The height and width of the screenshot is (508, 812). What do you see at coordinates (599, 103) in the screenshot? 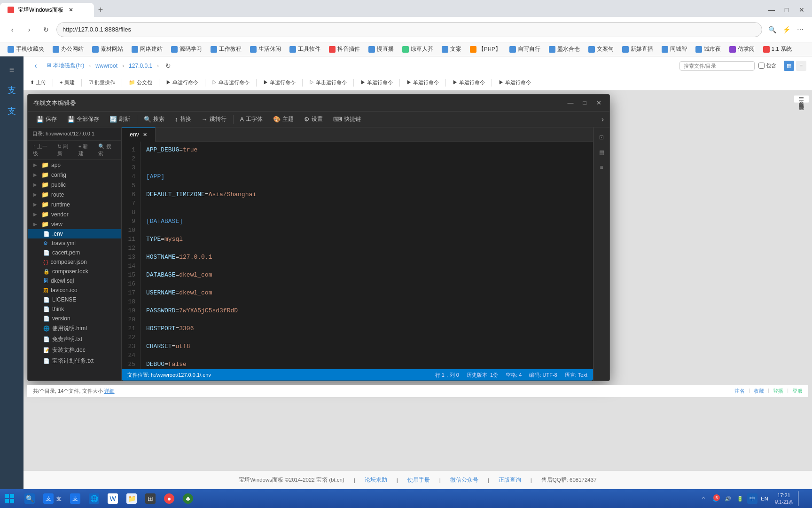
I see `editor-close-button: ✕` at bounding box center [599, 103].